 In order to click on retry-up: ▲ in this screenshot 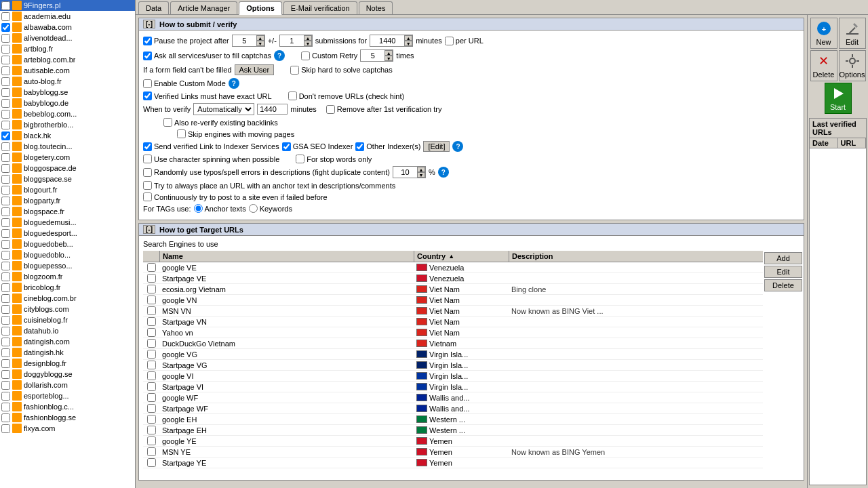, I will do `click(389, 53)`.